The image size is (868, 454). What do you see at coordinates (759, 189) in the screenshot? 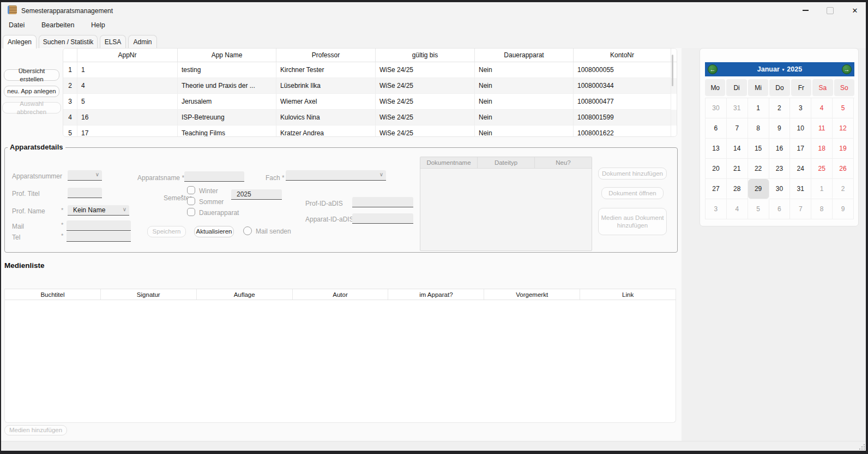
I see `calendar-day-selected: 29` at bounding box center [759, 189].